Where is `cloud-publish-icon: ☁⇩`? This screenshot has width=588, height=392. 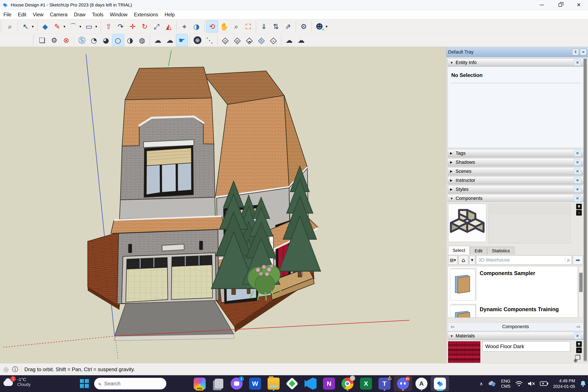 cloud-publish-icon: ☁⇩ is located at coordinates (170, 40).